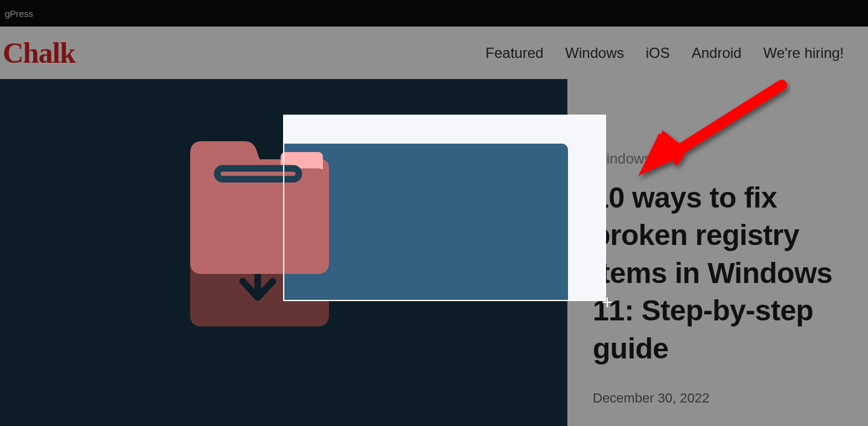  Describe the element at coordinates (730, 398) in the screenshot. I see `article-date: December 30, 2022` at that location.